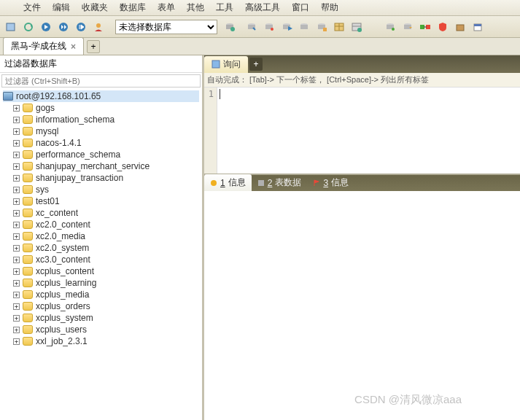  Describe the element at coordinates (63, 27) in the screenshot. I see `execute-all-icon` at that location.